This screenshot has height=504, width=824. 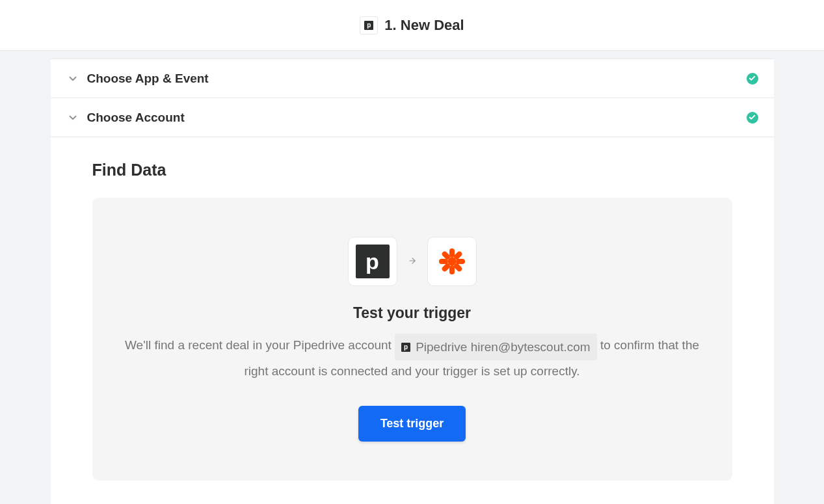 I want to click on choose-app-event-label: Choose App & Event, so click(x=148, y=79).